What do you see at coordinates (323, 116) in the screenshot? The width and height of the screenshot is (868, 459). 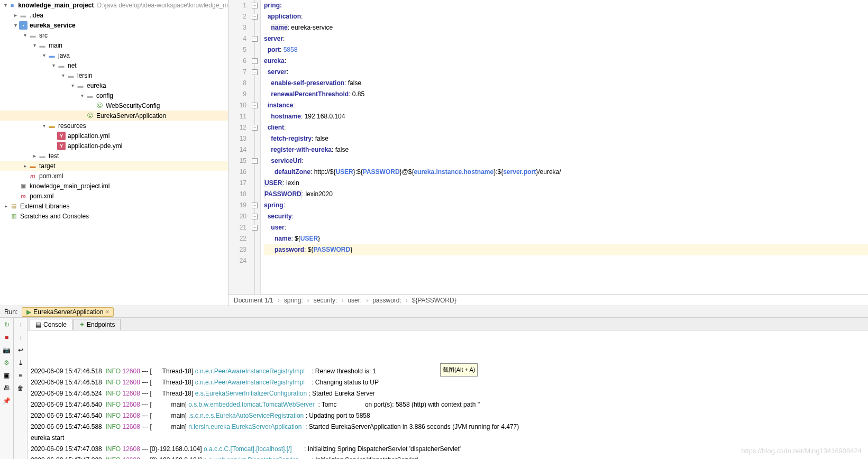 I see `code-token: : 192.168.0.104` at bounding box center [323, 116].